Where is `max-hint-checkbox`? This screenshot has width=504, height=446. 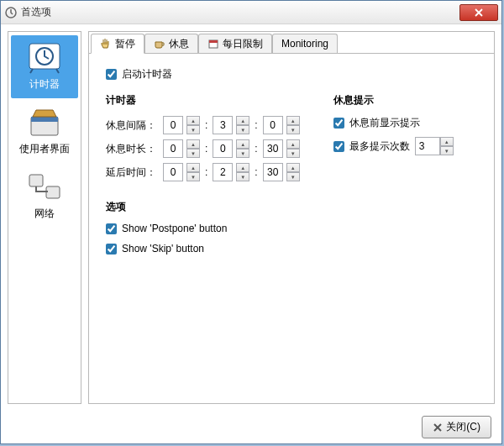 max-hint-checkbox is located at coordinates (339, 146).